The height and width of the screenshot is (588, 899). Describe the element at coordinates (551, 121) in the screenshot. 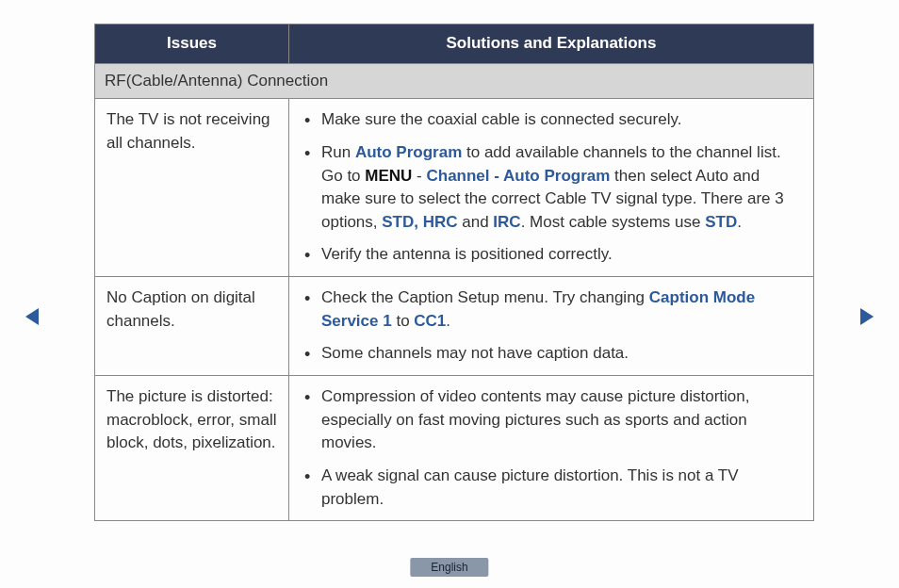

I see `list-item: Make sure the coaxial cable is connected…` at that location.